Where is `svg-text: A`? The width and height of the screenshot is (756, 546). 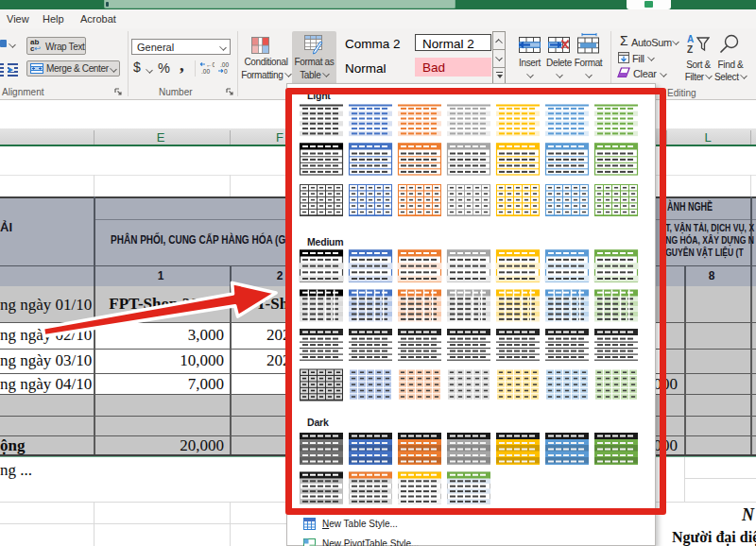 svg-text: A is located at coordinates (690, 40).